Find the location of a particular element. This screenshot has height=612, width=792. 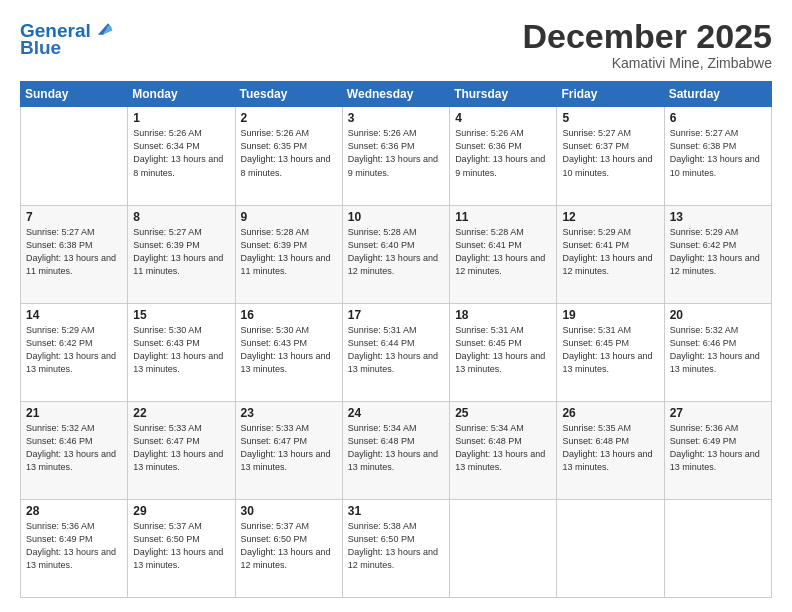

header-wednesday: Wednesday is located at coordinates (396, 94).